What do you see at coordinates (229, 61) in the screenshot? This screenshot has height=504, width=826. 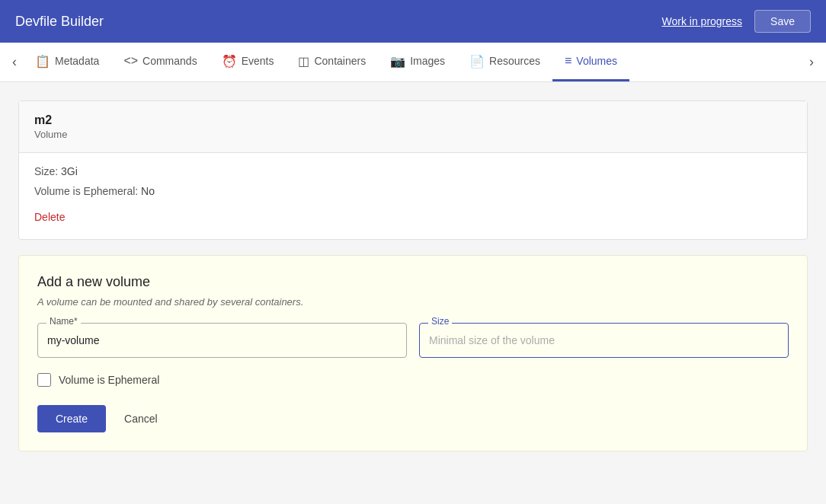 I see `events-icon: ⏰` at bounding box center [229, 61].